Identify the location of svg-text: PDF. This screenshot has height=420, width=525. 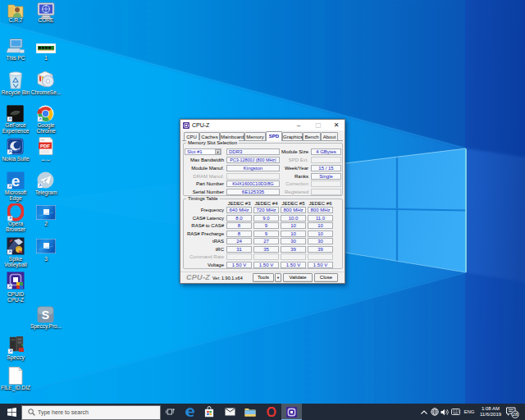
(45, 146).